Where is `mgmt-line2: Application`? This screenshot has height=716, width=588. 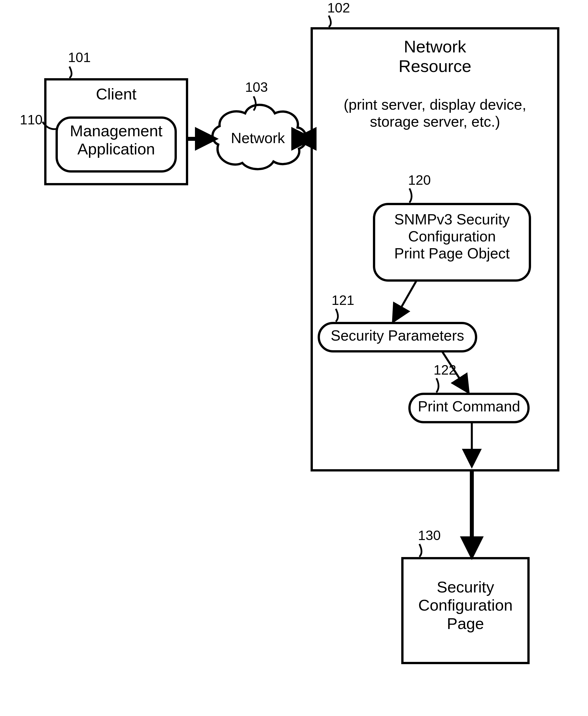 mgmt-line2: Application is located at coordinates (116, 149).